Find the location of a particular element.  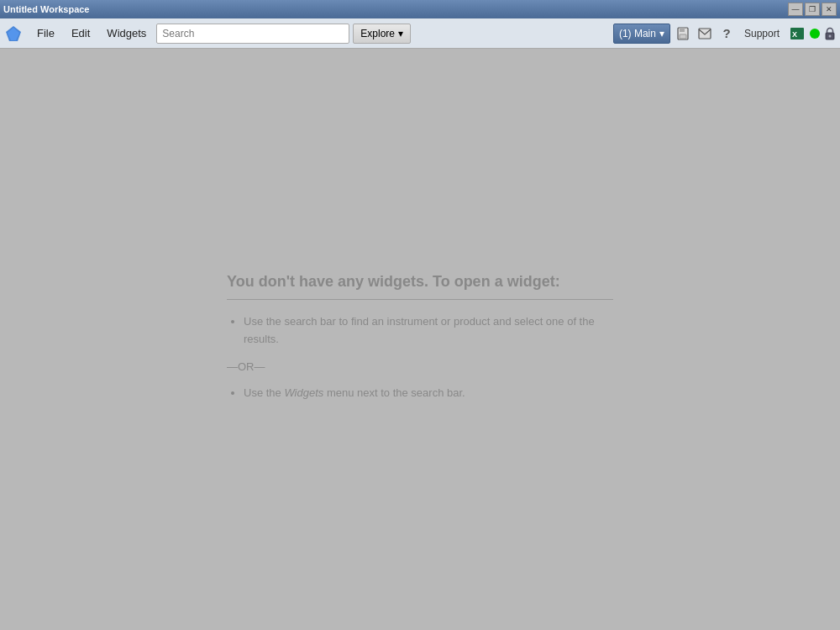

title-bar: Untitled Workspace — ❐ ✕ is located at coordinates (420, 9).